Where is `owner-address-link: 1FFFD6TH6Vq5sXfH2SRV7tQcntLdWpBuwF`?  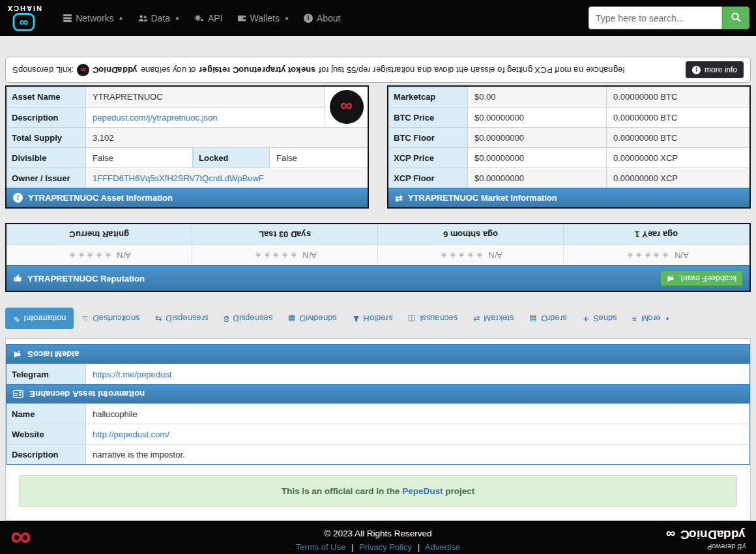 owner-address-link: 1FFFD6TH6Vq5sXfH2SRV7tQcntLdWpBuwF is located at coordinates (179, 179).